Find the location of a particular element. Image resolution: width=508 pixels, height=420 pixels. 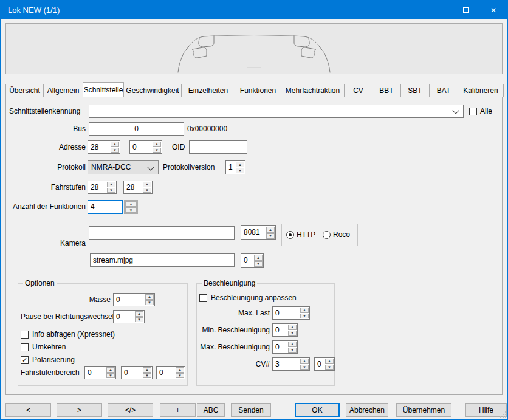

umkehren-label: Umkehren is located at coordinates (49, 348).